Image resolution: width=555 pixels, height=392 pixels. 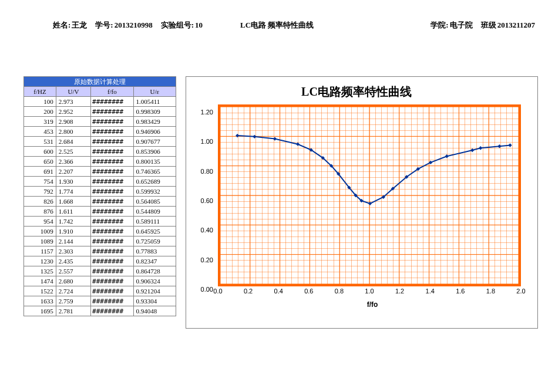 What do you see at coordinates (134, 25) in the screenshot?
I see `sid-value: 2013210998` at bounding box center [134, 25].